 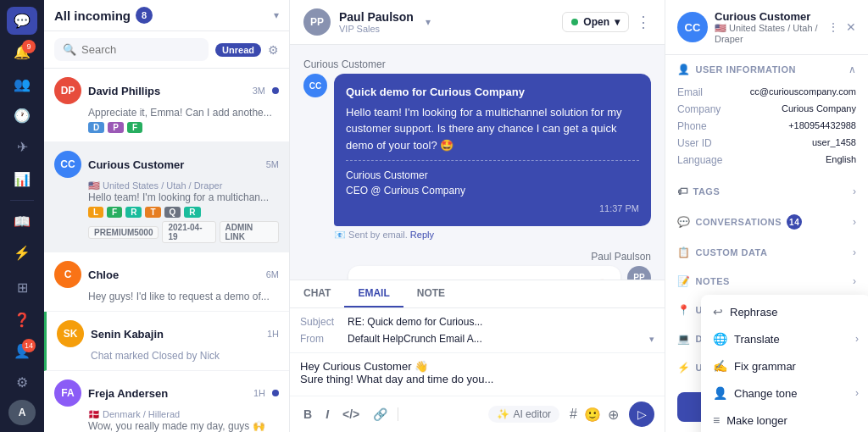 I want to click on email-from-field: From Default HelpCrunch Email A... ▾, so click(x=477, y=339).